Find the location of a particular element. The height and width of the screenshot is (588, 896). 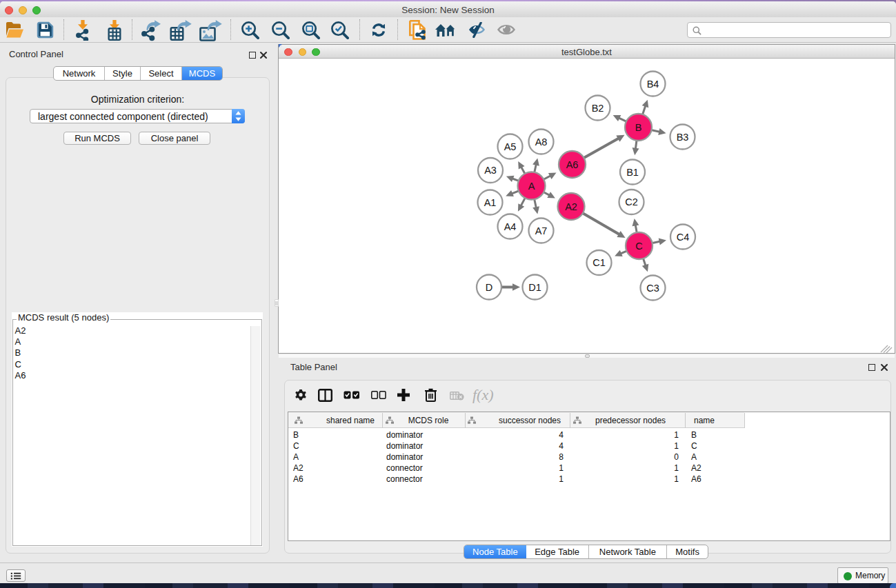

svg-text: A3 is located at coordinates (490, 170).